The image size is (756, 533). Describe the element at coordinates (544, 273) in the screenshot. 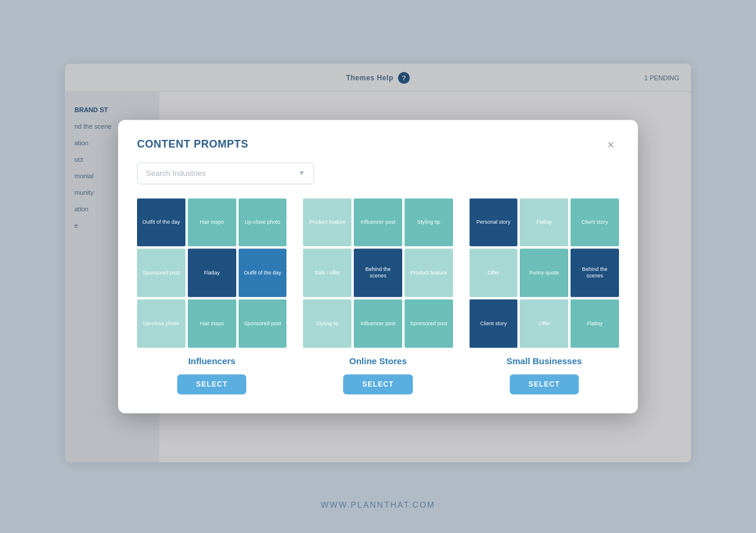

I see `grid-cell: Funny quote` at that location.